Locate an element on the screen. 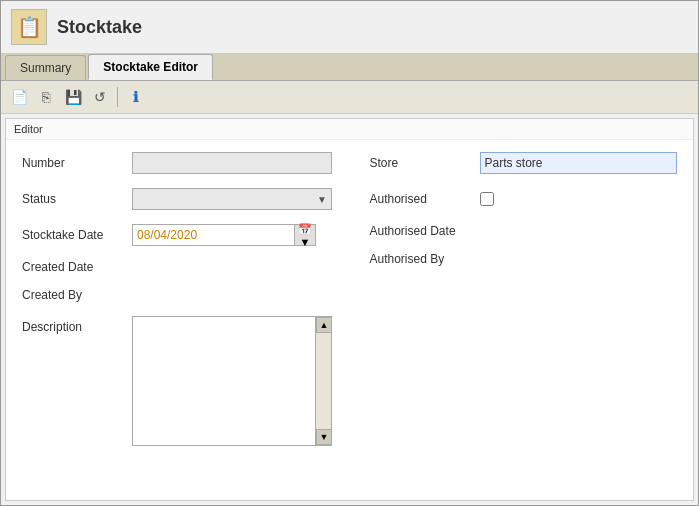 Image resolution: width=699 pixels, height=506 pixels. number-input-wrapper is located at coordinates (232, 163).